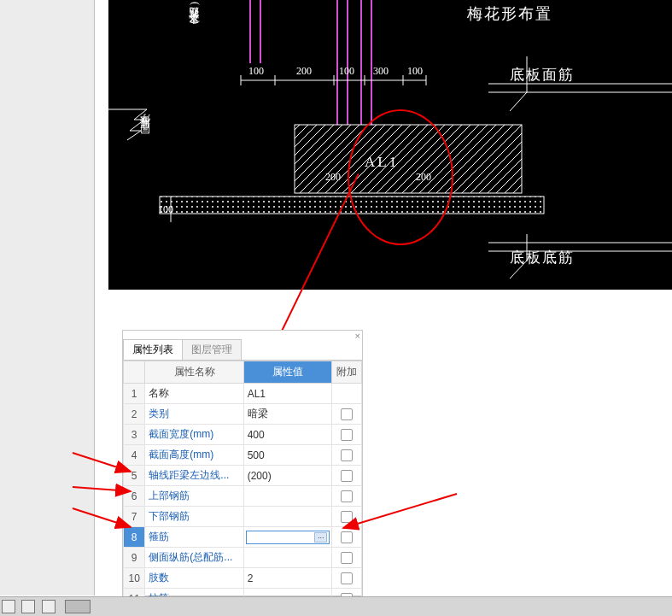 The height and width of the screenshot is (616, 672). I want to click on row-number: 9, so click(135, 558).